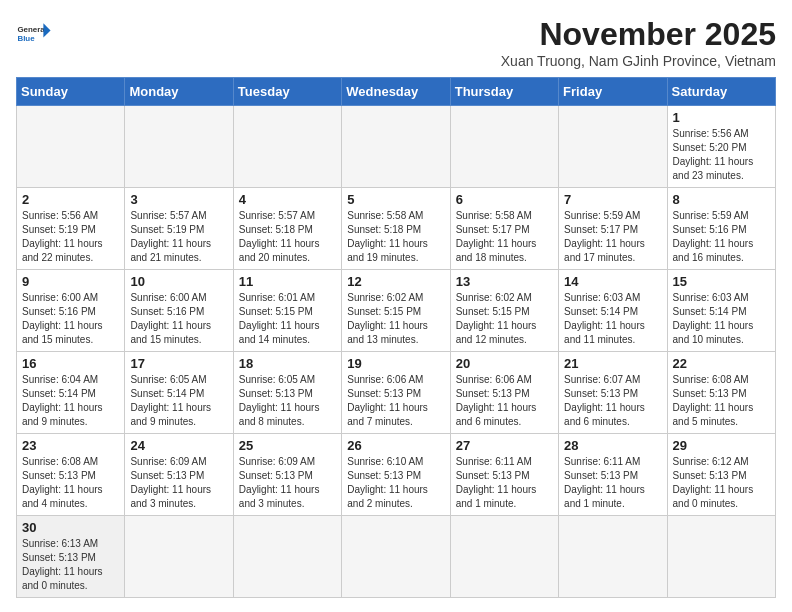  What do you see at coordinates (396, 475) in the screenshot?
I see `week-row: 23Sunrise: 6:08 AM Sunset: 5:13 PM Dayli…` at bounding box center [396, 475].